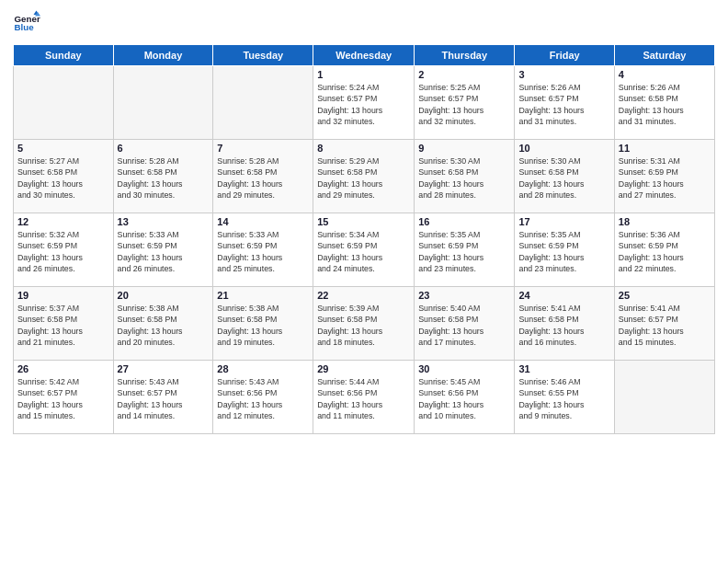  I want to click on day-number: 16, so click(464, 222).